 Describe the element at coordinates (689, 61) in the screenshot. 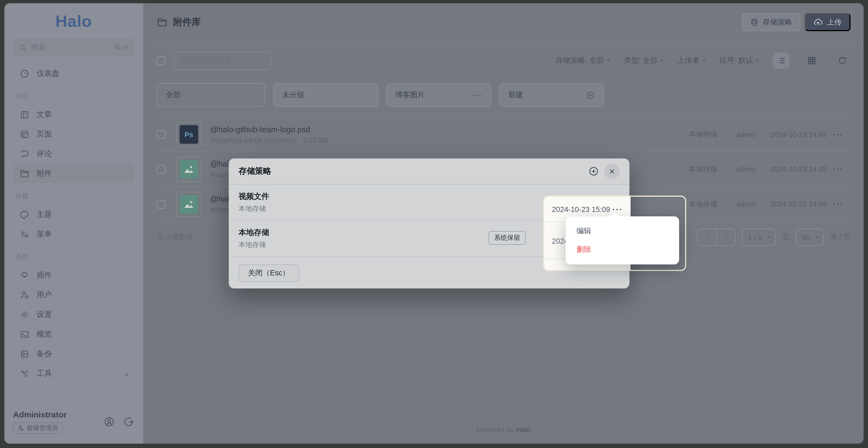

I see `filter-label: 上传者` at that location.